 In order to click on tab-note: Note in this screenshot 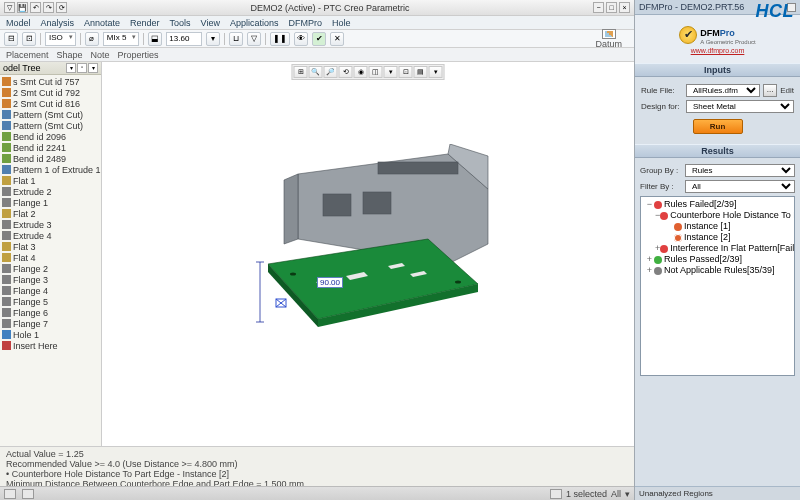, I will do `click(100, 55)`.